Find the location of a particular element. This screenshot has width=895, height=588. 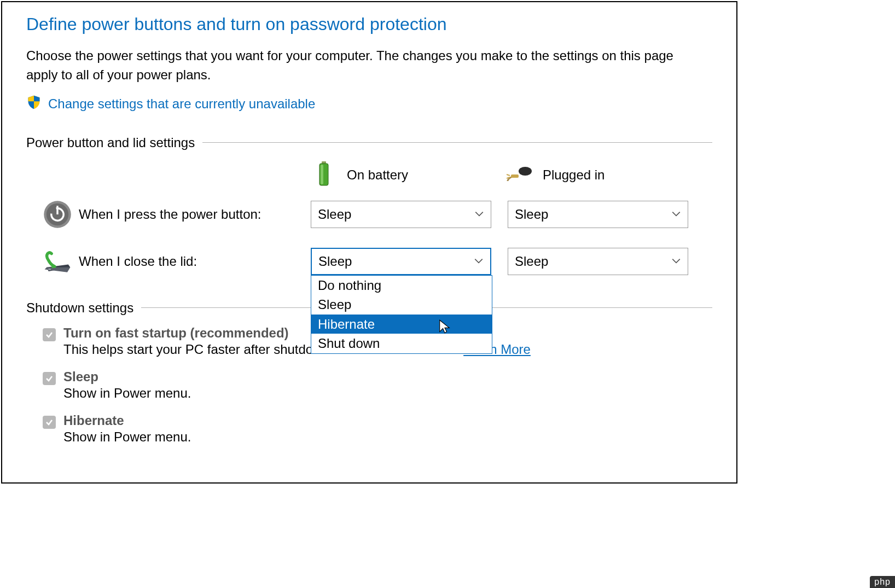

hibernate-sub: Show in Power menu. is located at coordinates (127, 437).